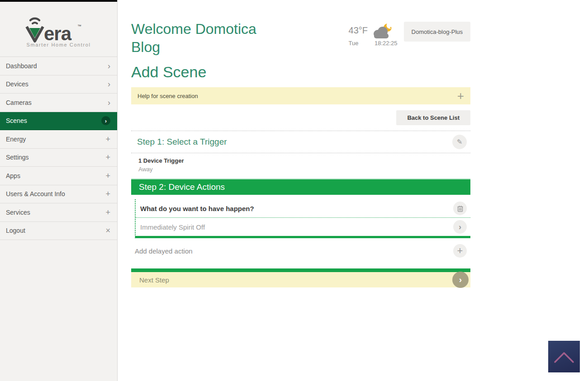  What do you see at coordinates (301, 166) in the screenshot?
I see `trigger-summary-block: 1 Device Trigger Away` at bounding box center [301, 166].